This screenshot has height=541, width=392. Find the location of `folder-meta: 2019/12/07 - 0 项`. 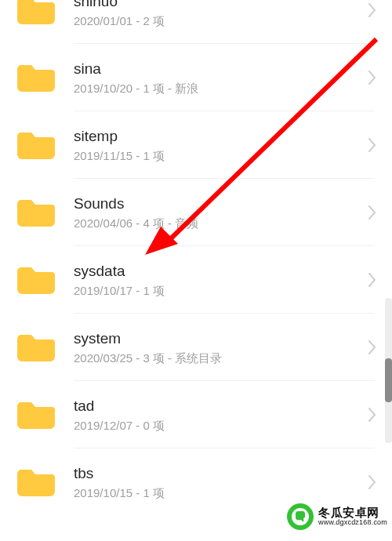

folder-meta: 2019/12/07 - 0 项 is located at coordinates (220, 426).